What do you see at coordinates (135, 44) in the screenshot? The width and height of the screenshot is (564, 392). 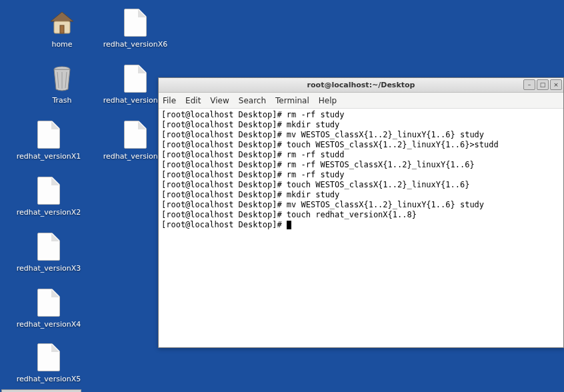 I see `desktop-icon-label: redhat_versionX6` at bounding box center [135, 44].